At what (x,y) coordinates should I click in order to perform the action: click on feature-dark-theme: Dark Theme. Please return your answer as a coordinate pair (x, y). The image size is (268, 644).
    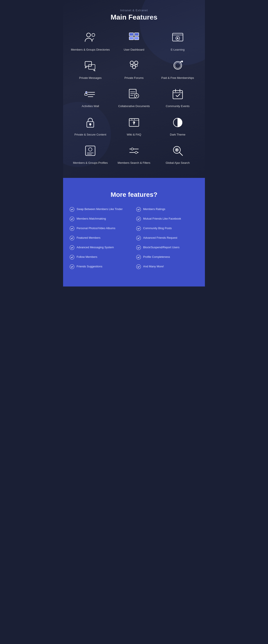
    Looking at the image, I should click on (178, 126).